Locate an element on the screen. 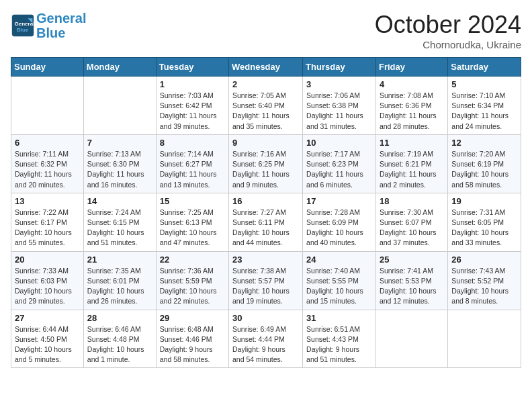 The height and width of the screenshot is (411, 532). day-number: 27 is located at coordinates (47, 318).